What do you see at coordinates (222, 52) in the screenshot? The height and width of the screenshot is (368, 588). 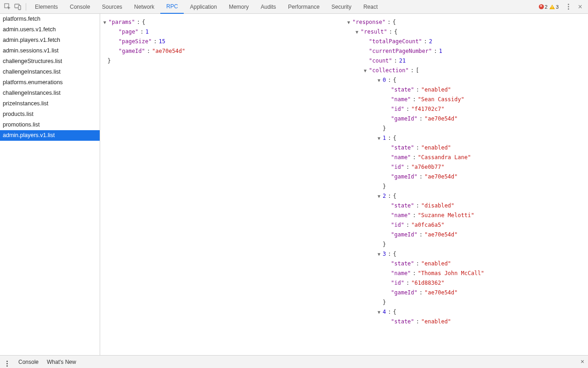 I see `params-gameid: "gameId" : "ae70e54d"` at bounding box center [222, 52].